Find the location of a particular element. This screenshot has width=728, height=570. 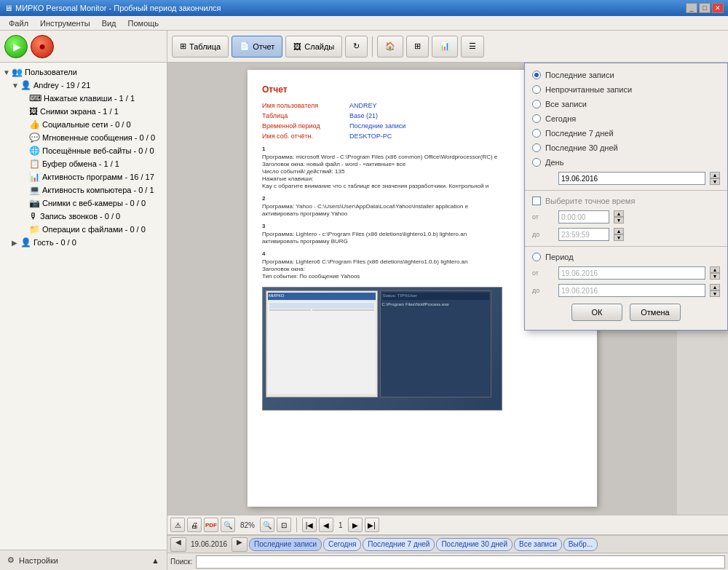

nav-pill-7days: Последние 7 дней is located at coordinates (399, 545).